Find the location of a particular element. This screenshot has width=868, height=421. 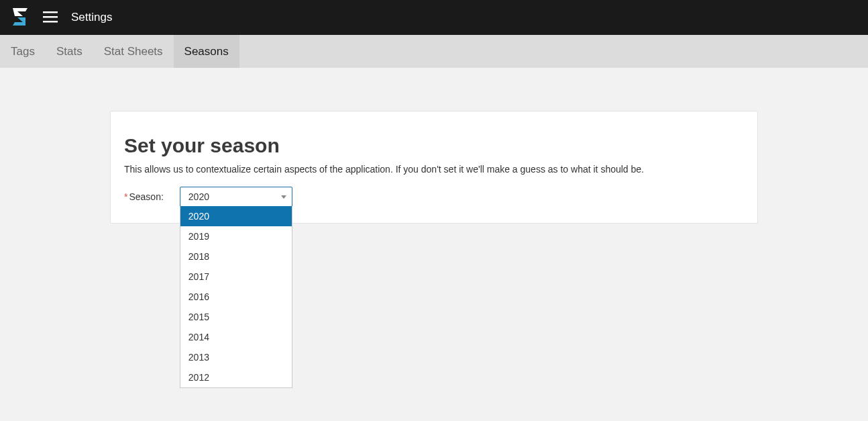

season-select: 2020 20202019201820172016201520142013201… is located at coordinates (236, 197).